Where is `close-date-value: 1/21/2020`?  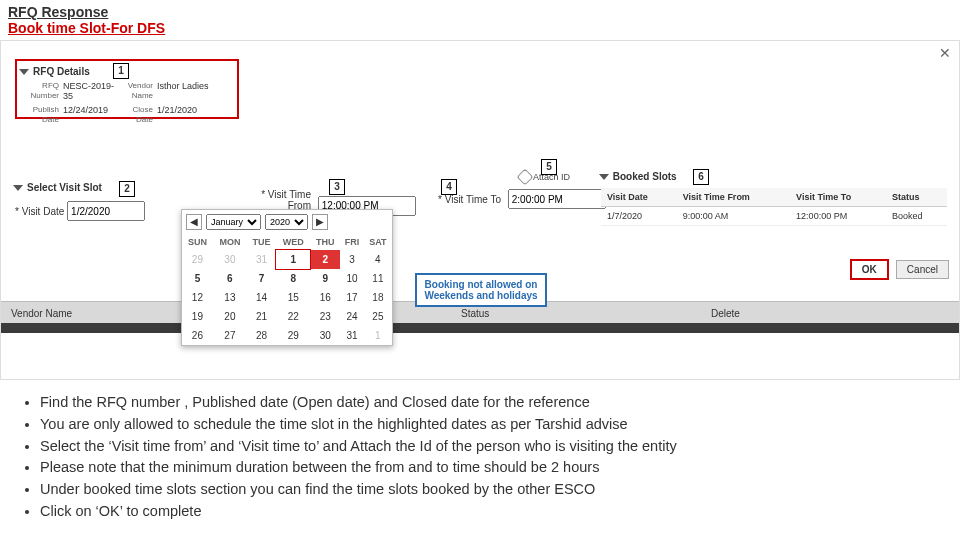 close-date-value: 1/21/2020 is located at coordinates (183, 115).